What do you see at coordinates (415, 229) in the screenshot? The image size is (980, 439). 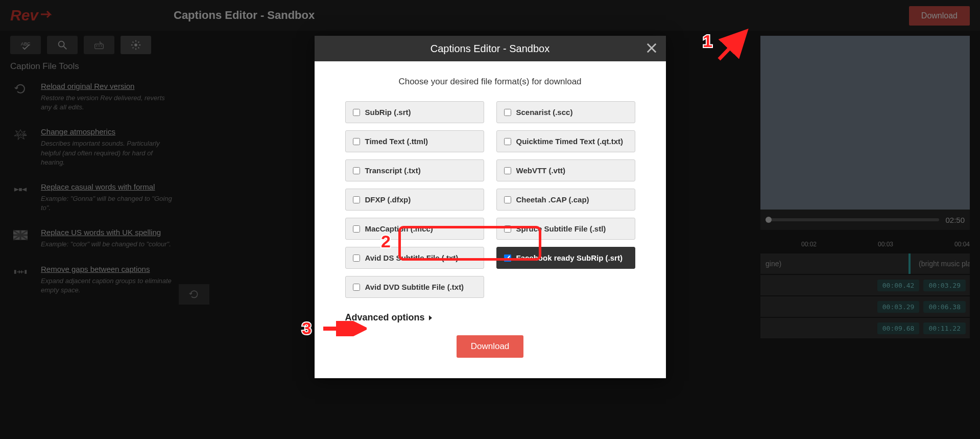 I see `format-option-maccaption: MacCaption (.mcc)` at bounding box center [415, 229].